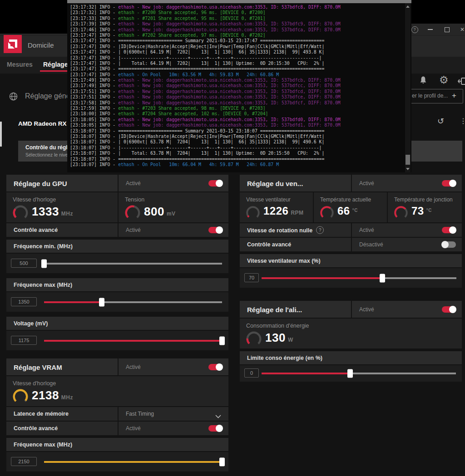  Describe the element at coordinates (454, 96) in the screenshot. I see `add-profile-icon: +` at that location.